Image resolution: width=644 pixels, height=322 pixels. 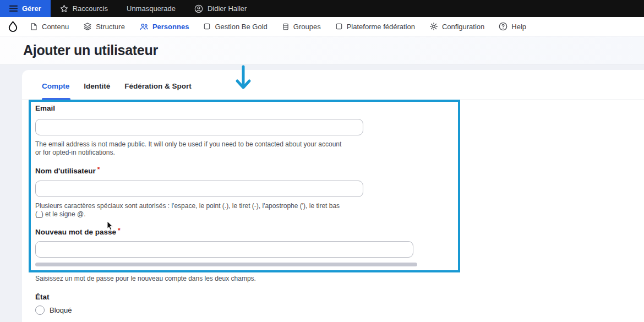 What do you see at coordinates (84, 9) in the screenshot?
I see `toolbar-item-raccourcis: Raccourcis` at bounding box center [84, 9].